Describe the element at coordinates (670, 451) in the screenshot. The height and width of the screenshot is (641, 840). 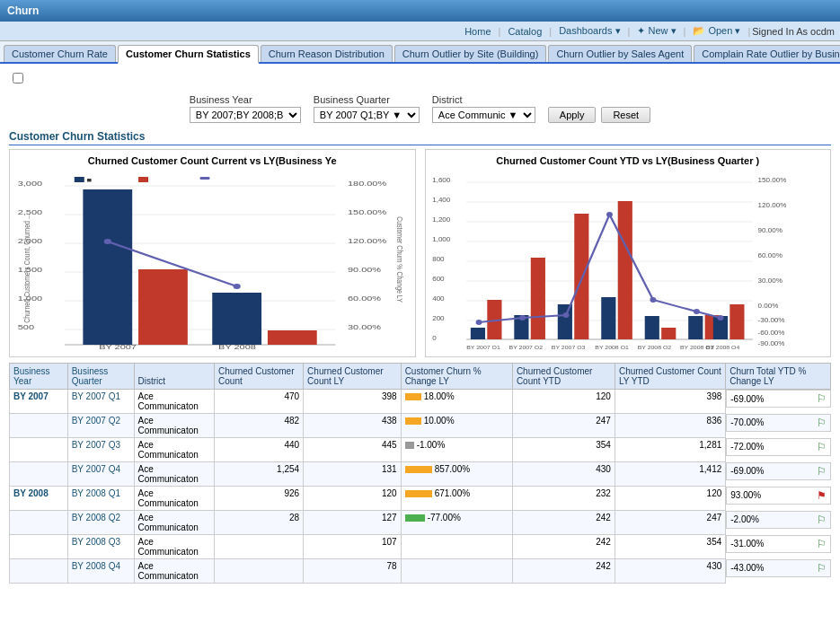
I see `cell-churned-ly-ytd: 1,281` at that location.